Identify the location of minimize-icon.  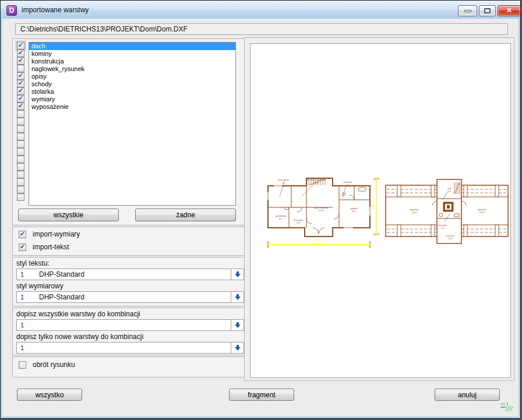
(468, 11).